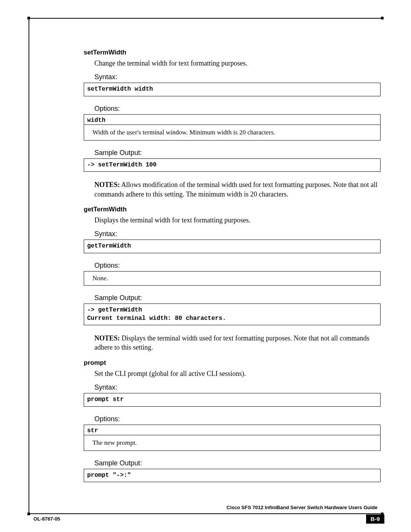 This screenshot has width=411, height=532. What do you see at coordinates (302, 507) in the screenshot?
I see `footer-book-title: Cisco SFS 7012 InfiniBand Server Switch …` at bounding box center [302, 507].